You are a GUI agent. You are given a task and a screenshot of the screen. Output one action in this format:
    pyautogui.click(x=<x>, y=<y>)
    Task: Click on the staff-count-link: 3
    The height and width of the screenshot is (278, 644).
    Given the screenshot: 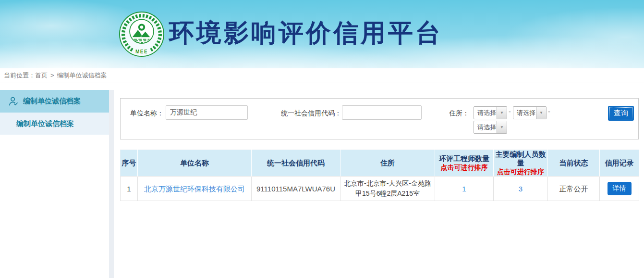 What is the action you would take?
    pyautogui.click(x=521, y=189)
    